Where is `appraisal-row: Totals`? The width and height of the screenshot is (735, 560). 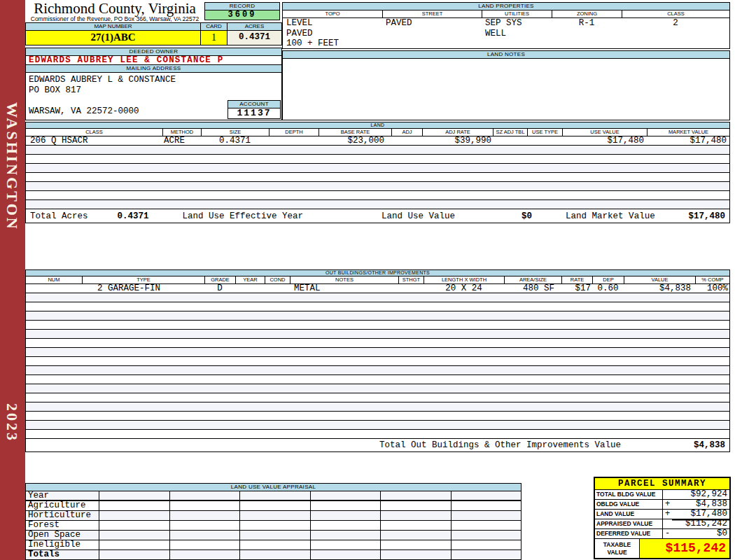 appraisal-row: Totals is located at coordinates (273, 555).